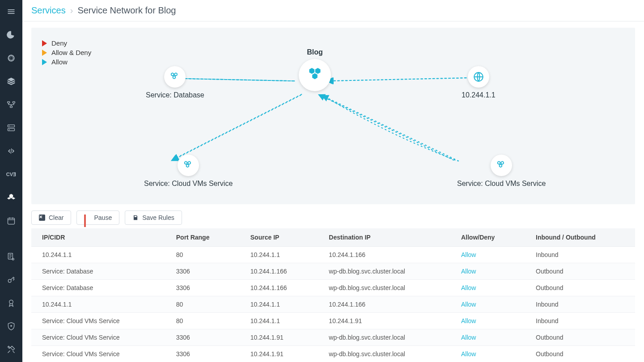  Describe the element at coordinates (315, 75) in the screenshot. I see `hex-cluster-icon` at that location.